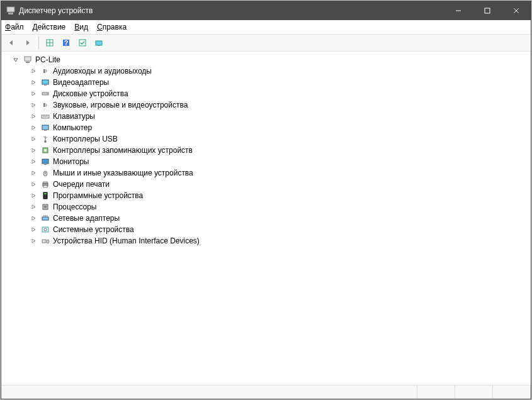 The height and width of the screenshot is (400, 532). Describe the element at coordinates (45, 150) in the screenshot. I see `storage-icon` at that location.